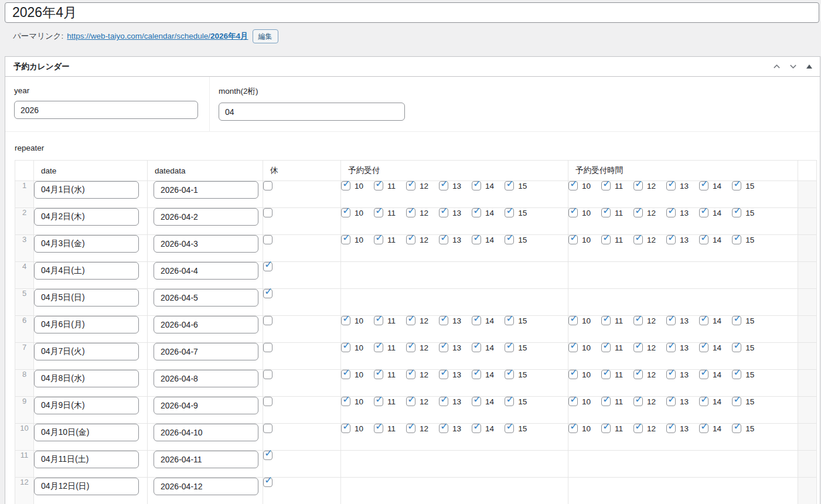 The height and width of the screenshot is (504, 821). Describe the element at coordinates (106, 110) in the screenshot. I see `year-input` at that location.